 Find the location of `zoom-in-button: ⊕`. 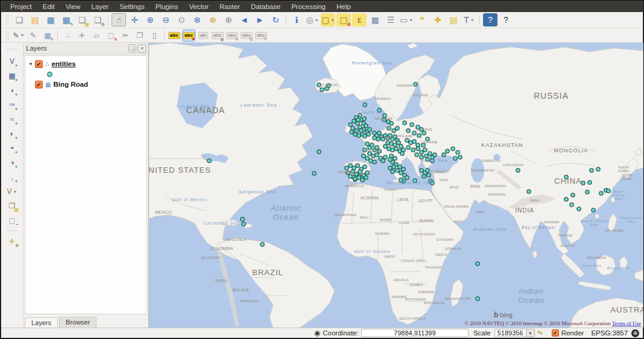

zoom-in-button: ⊕ is located at coordinates (150, 20).